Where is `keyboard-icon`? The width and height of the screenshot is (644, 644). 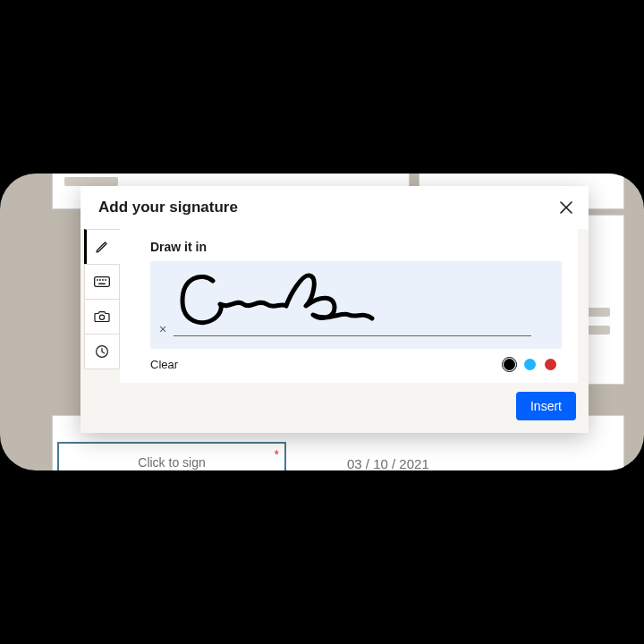
keyboard-icon is located at coordinates (102, 282).